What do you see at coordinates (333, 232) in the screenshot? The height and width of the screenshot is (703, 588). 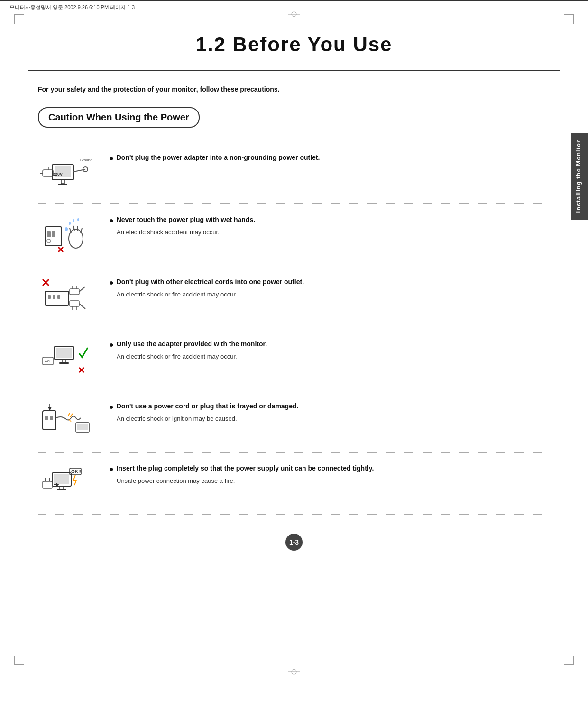 I see `item-sub-2: An electric shock accident may occur.` at bounding box center [333, 232].